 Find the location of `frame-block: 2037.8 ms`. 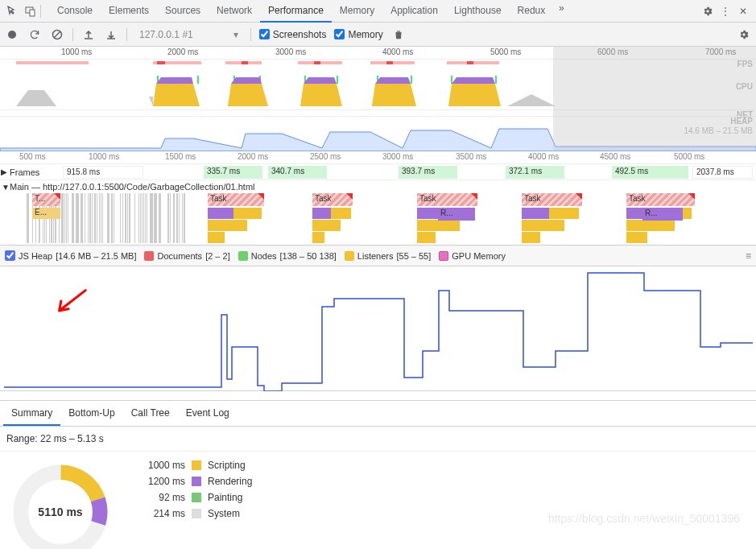

frame-block: 2037.8 ms is located at coordinates (723, 172).